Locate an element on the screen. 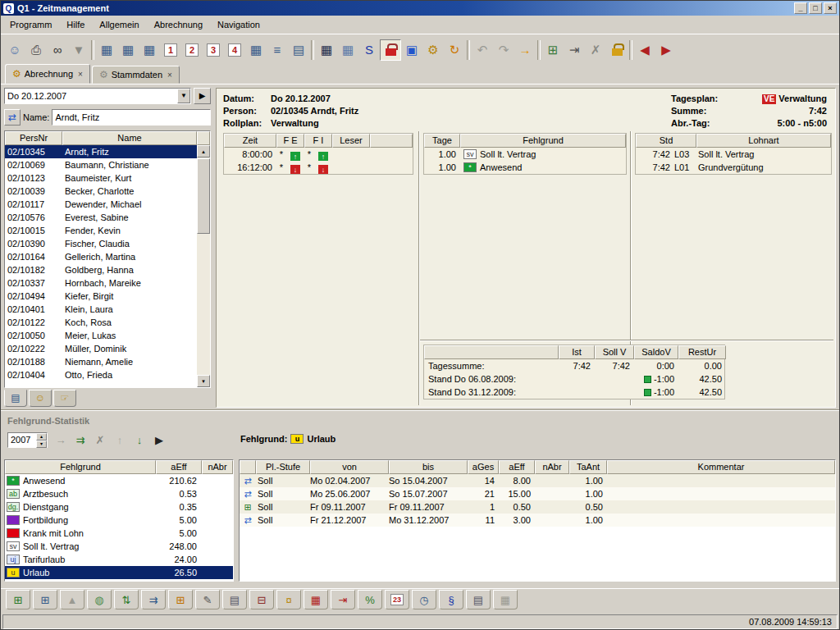 This screenshot has height=630, width=840. column-header-persnr: PersNr is located at coordinates (34, 138).